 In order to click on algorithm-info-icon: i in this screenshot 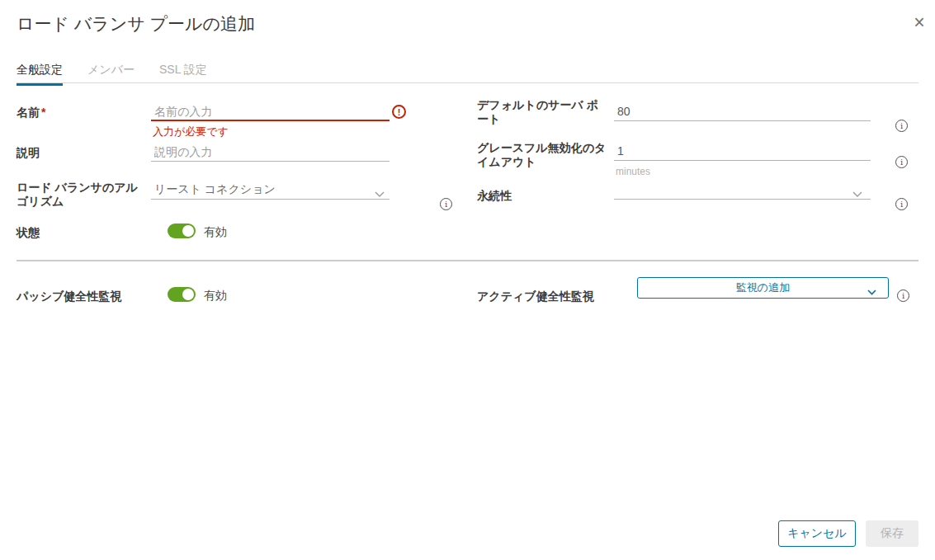, I will do `click(446, 205)`.